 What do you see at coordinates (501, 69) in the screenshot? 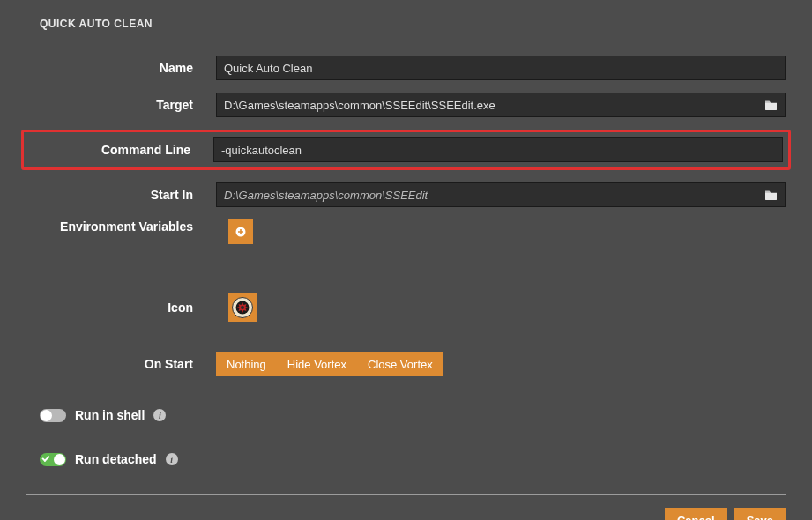
I see `name-input` at bounding box center [501, 69].